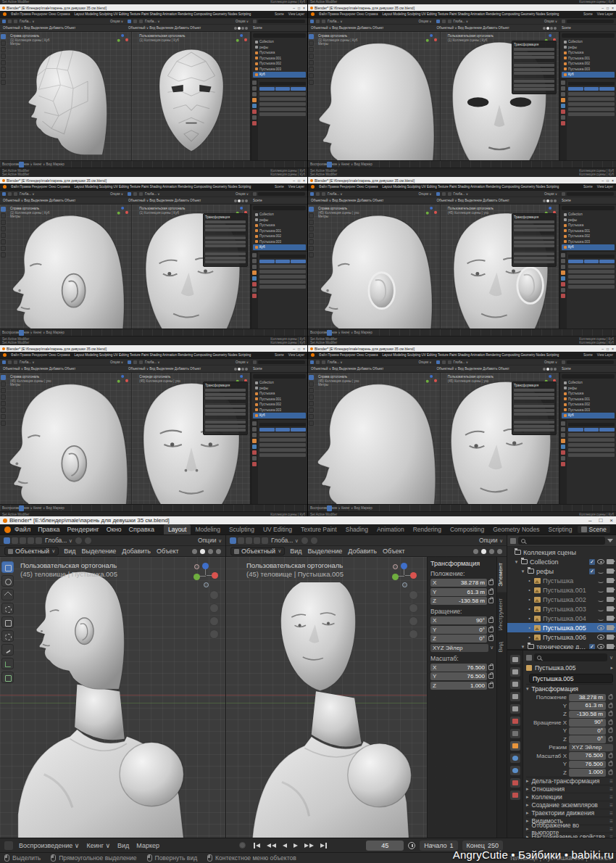 The width and height of the screenshot is (616, 863). Describe the element at coordinates (66, 96) in the screenshot. I see `viewport-left: Справа ортогональ(1) Коллекция сцены | К…` at that location.